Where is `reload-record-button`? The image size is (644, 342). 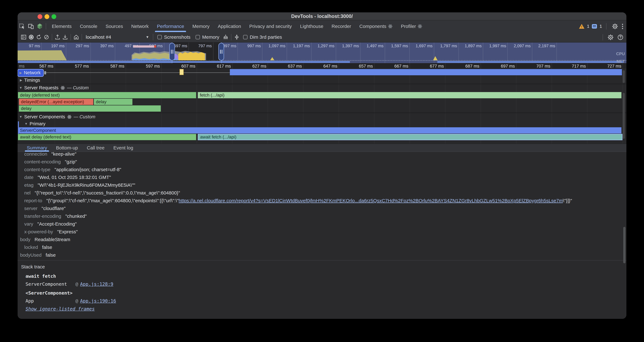 reload-record-button is located at coordinates (39, 37).